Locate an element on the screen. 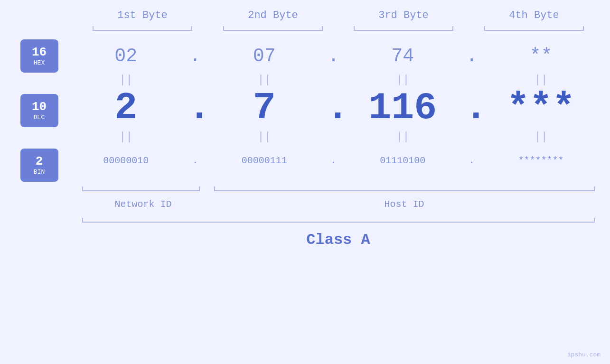 The height and width of the screenshot is (364, 610). sep2-3: || is located at coordinates (403, 137).